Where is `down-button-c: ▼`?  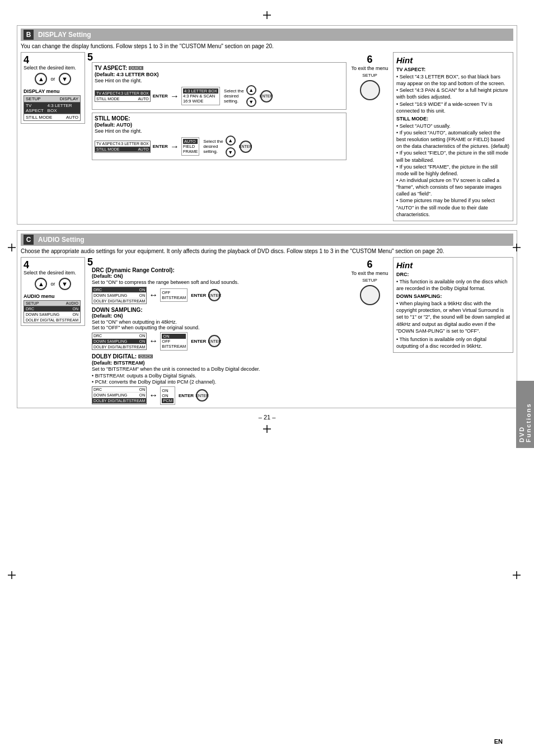
down-button-c: ▼ is located at coordinates (65, 284).